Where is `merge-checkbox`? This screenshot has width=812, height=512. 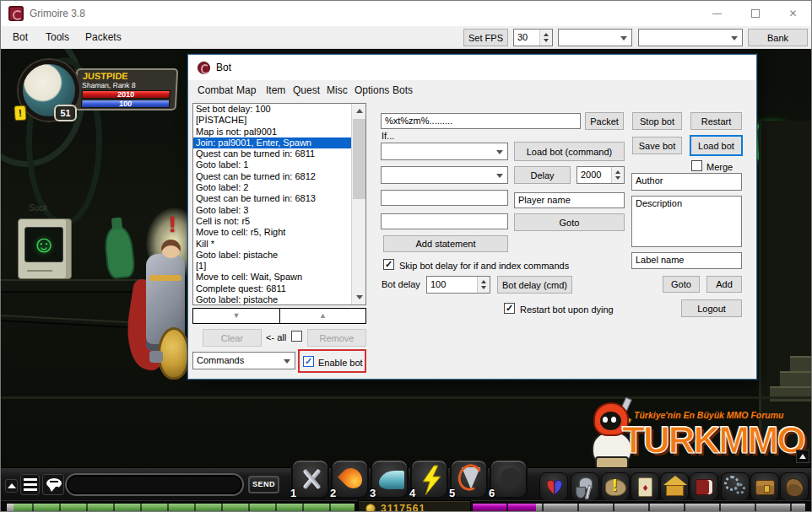
merge-checkbox is located at coordinates (697, 165).